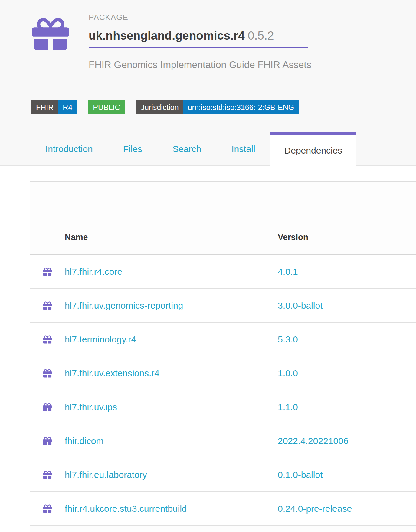 The width and height of the screenshot is (416, 532). I want to click on tab-dependencies: Dependencies, so click(313, 149).